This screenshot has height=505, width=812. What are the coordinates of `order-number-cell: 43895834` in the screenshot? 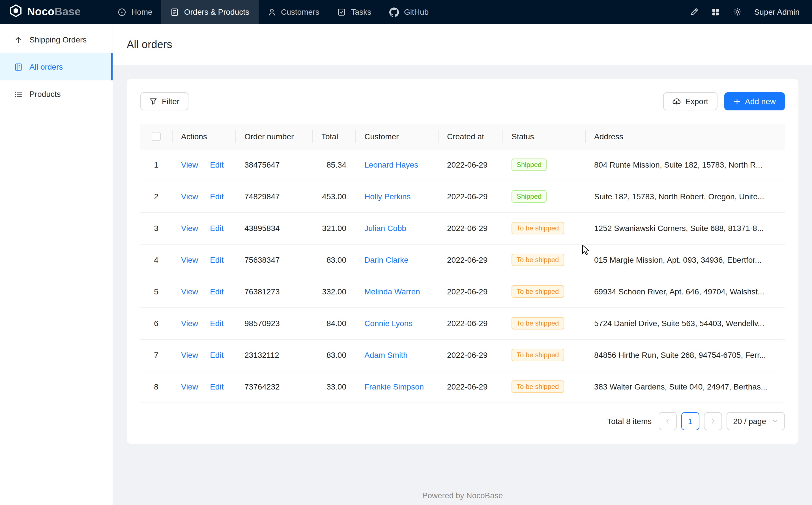 It's located at (274, 228).